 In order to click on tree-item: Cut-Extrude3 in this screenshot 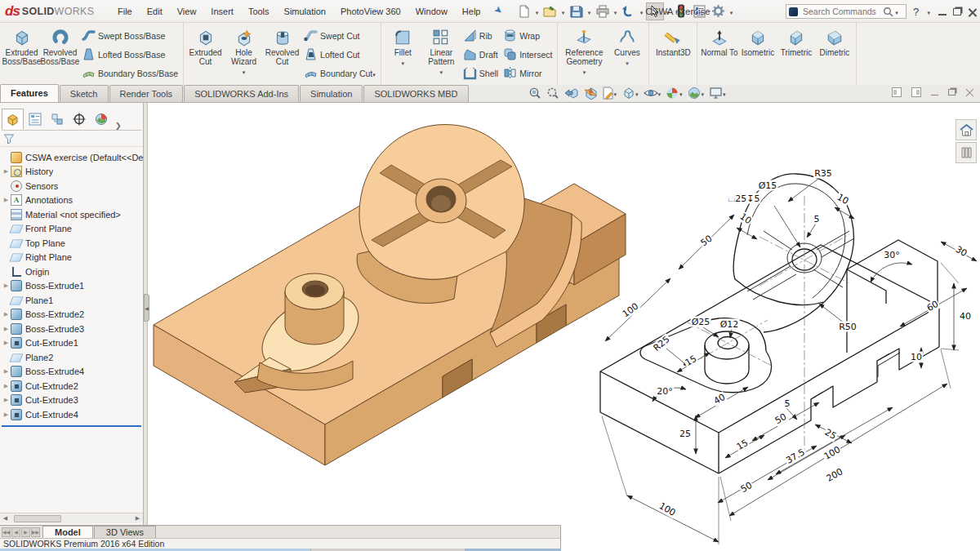, I will do `click(72, 401)`.